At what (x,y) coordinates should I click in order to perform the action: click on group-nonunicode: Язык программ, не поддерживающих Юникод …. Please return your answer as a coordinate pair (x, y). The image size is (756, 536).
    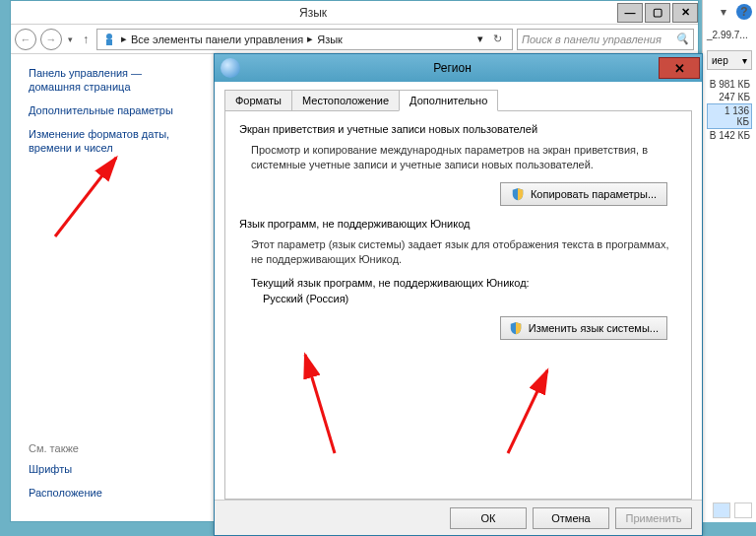
    Looking at the image, I should click on (459, 279).